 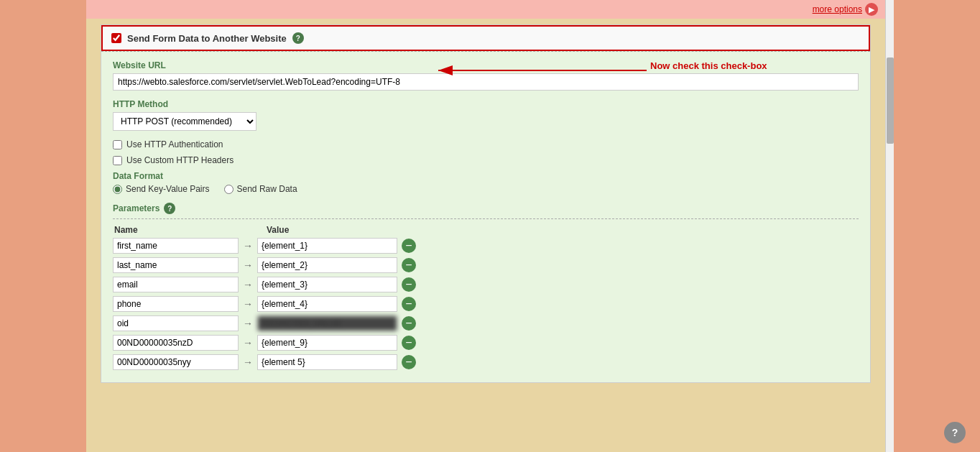 I want to click on remove-btn-6: −, so click(x=409, y=362).